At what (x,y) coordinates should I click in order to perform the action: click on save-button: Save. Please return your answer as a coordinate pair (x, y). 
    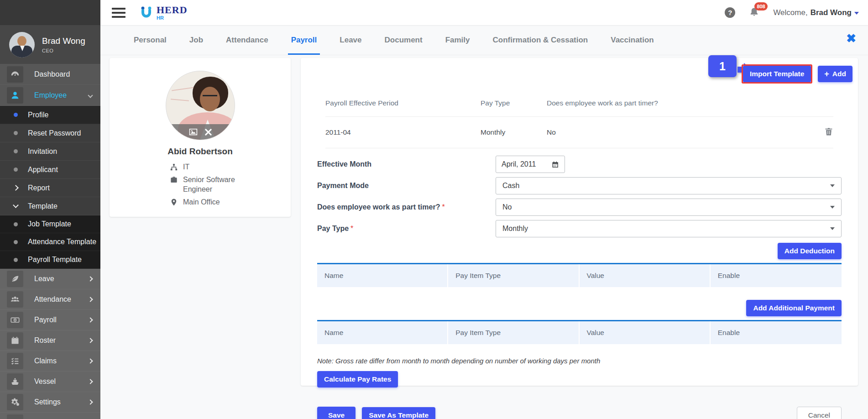
    Looking at the image, I should click on (336, 413).